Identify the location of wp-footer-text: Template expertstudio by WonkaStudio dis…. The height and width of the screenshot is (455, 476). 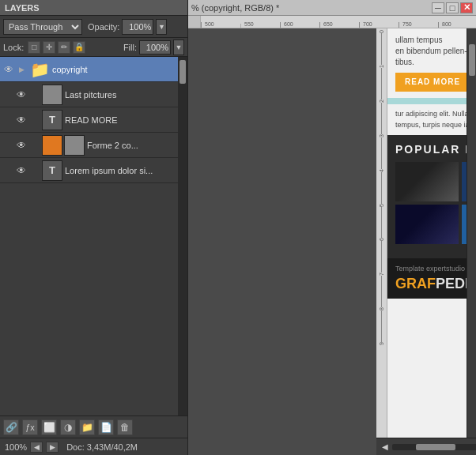
(436, 269).